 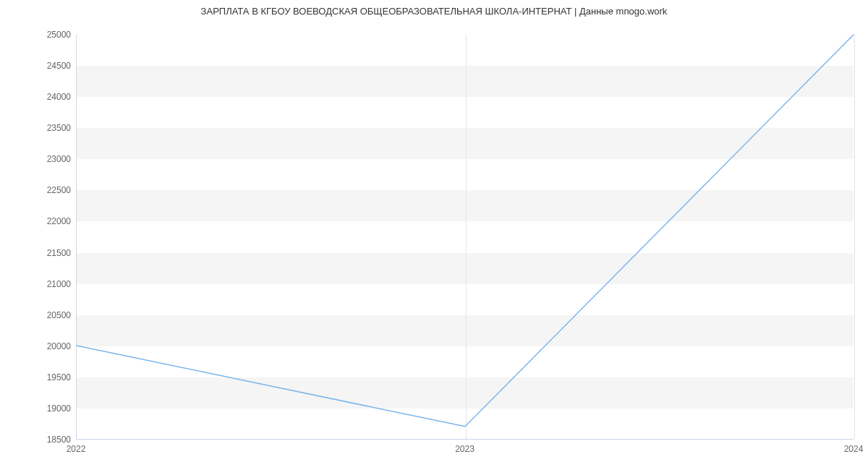 I want to click on x-tick-label: 2024, so click(x=854, y=449).